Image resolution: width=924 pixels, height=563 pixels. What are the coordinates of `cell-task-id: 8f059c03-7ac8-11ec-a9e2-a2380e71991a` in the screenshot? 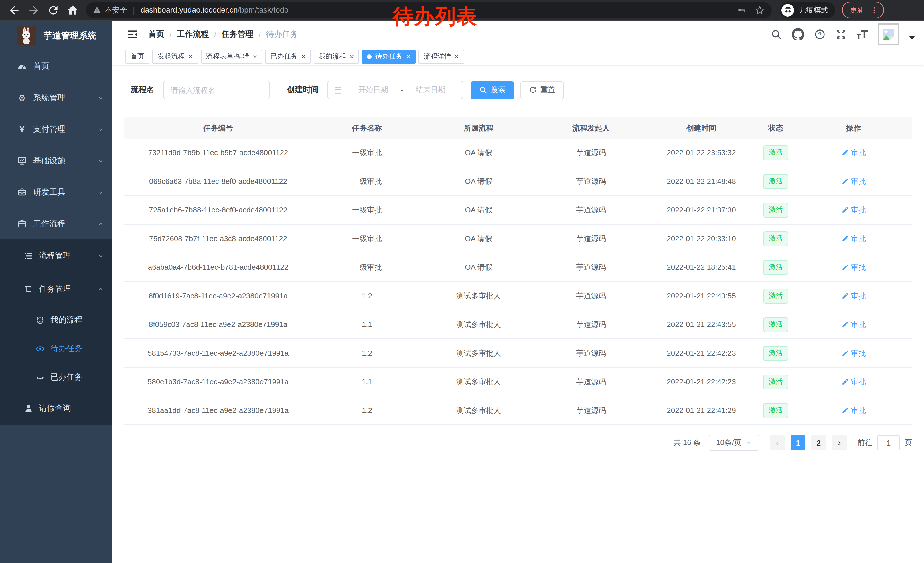 It's located at (218, 324).